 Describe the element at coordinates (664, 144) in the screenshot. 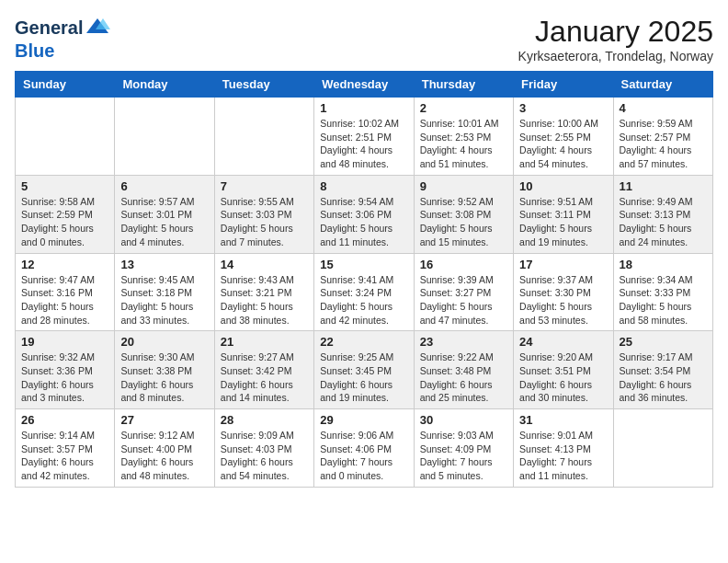

I see `day-info: Sunrise: 9:59 AM Sunset: 2:57 PM Dayligh…` at that location.